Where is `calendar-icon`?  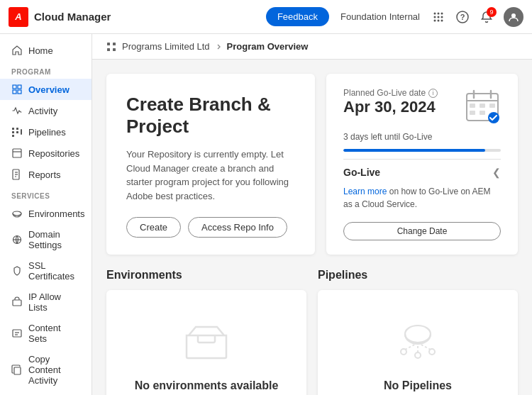 calendar-icon is located at coordinates (482, 106).